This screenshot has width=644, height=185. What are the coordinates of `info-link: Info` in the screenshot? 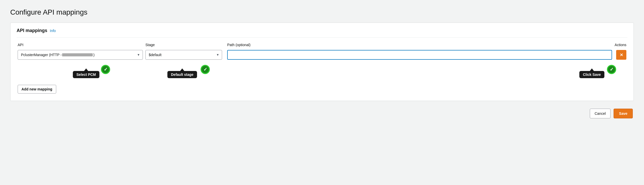 It's located at (53, 31).